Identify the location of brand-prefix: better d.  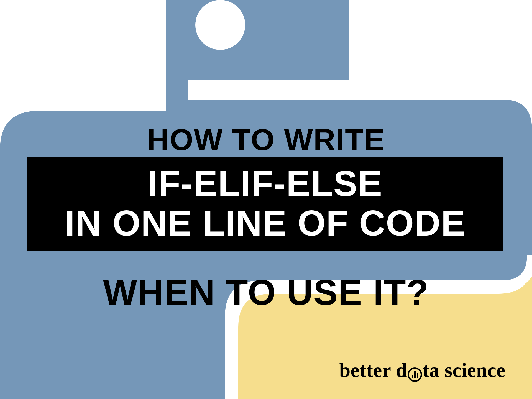
(374, 370).